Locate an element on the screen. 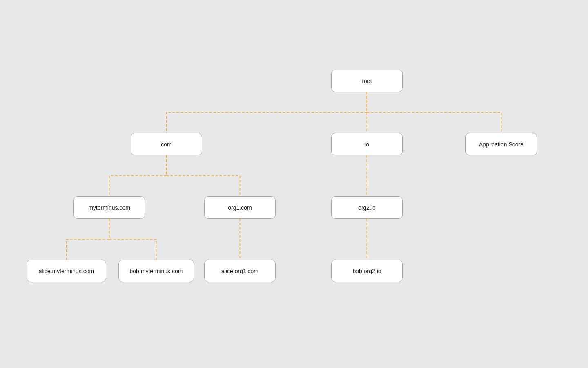 This screenshot has width=588, height=368. node-bob_org2: bob.org2.io is located at coordinates (367, 271).